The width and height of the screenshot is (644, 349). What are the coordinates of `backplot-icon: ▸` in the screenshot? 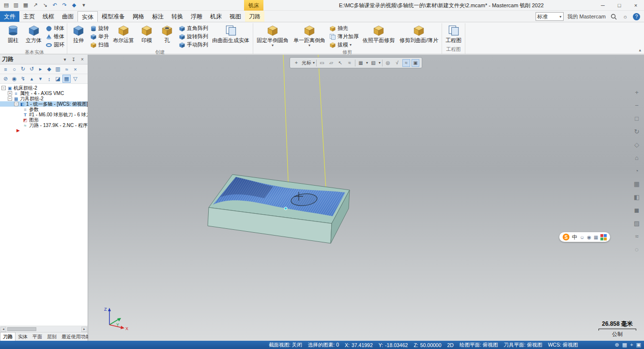 It's located at (41, 69).